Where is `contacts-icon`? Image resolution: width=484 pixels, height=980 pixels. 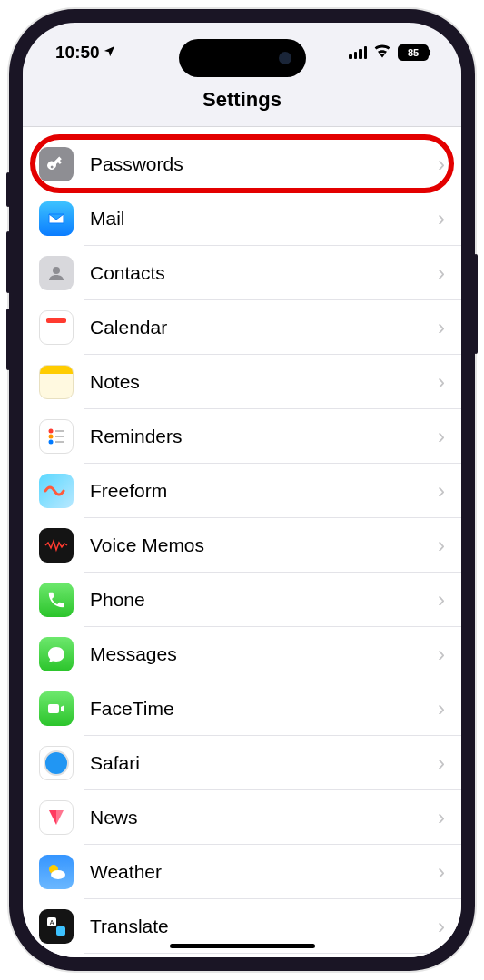 contacts-icon is located at coordinates (56, 273).